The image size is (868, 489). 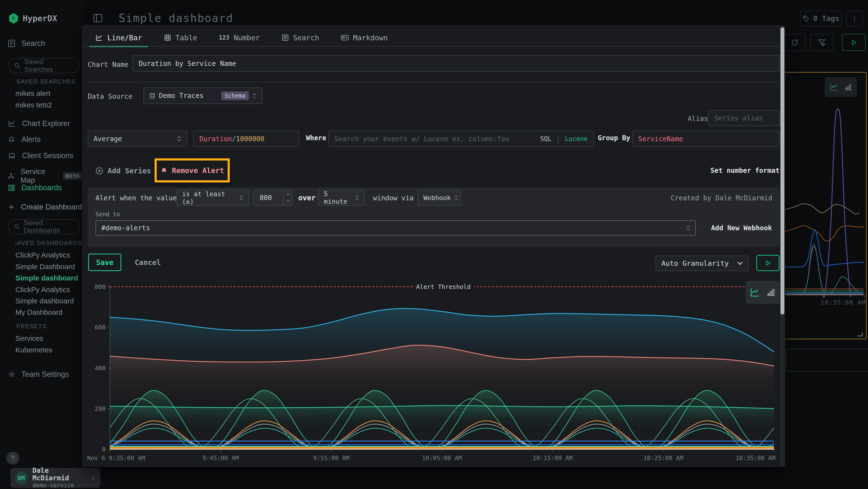 What do you see at coordinates (744, 171) in the screenshot?
I see `set-number-format-button: Set number format` at bounding box center [744, 171].